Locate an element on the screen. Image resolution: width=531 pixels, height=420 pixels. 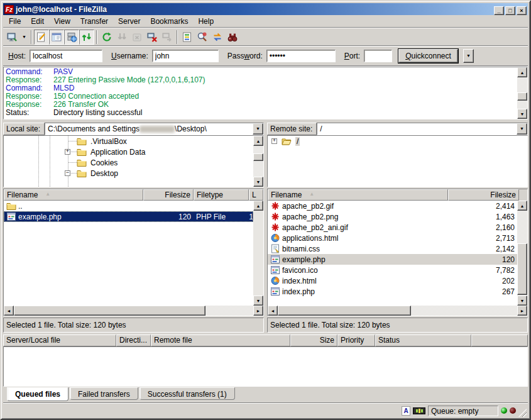
column-header-l: L is located at coordinates (256, 195).